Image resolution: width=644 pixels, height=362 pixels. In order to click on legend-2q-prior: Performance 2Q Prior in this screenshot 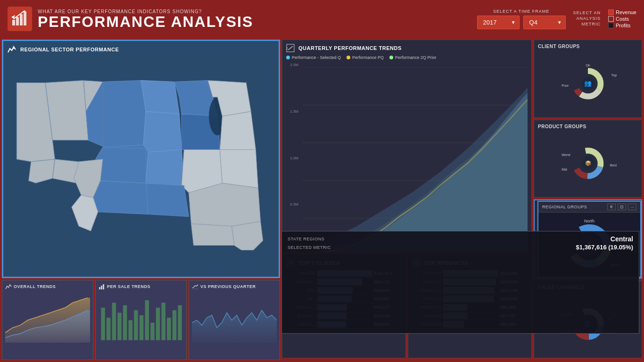, I will do `click(413, 58)`.